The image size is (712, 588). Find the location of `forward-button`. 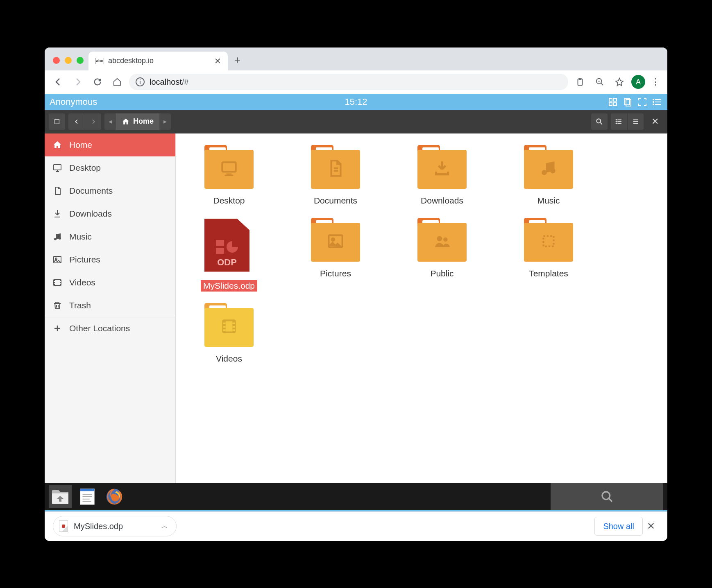

forward-button is located at coordinates (78, 82).